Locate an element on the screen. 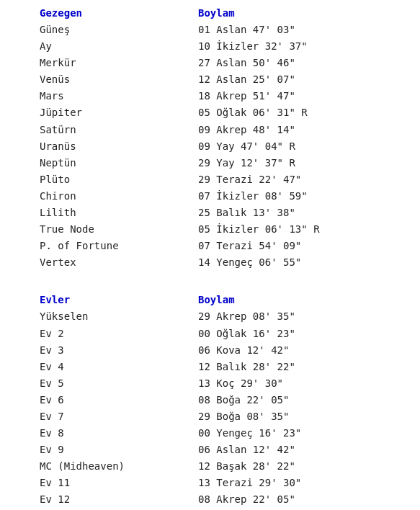 This screenshot has width=420, height=510. table-row: Ev 906 Aslan 12' 42" is located at coordinates (223, 449).